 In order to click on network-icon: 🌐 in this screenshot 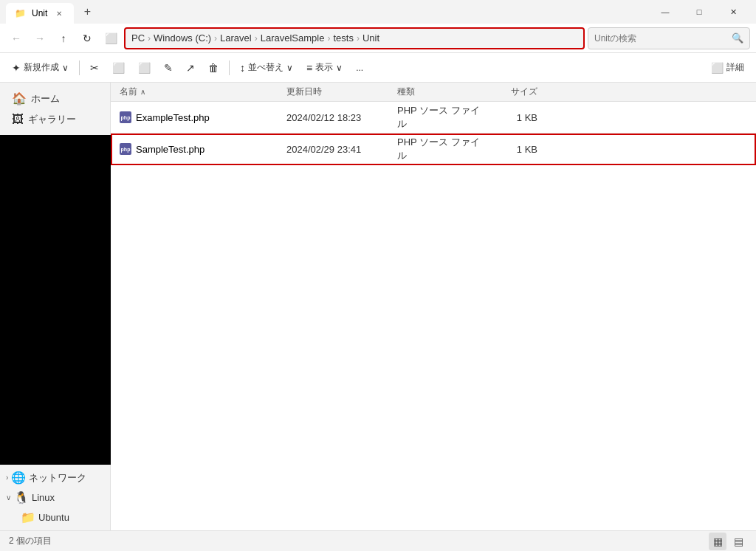, I will do `click(18, 478)`.